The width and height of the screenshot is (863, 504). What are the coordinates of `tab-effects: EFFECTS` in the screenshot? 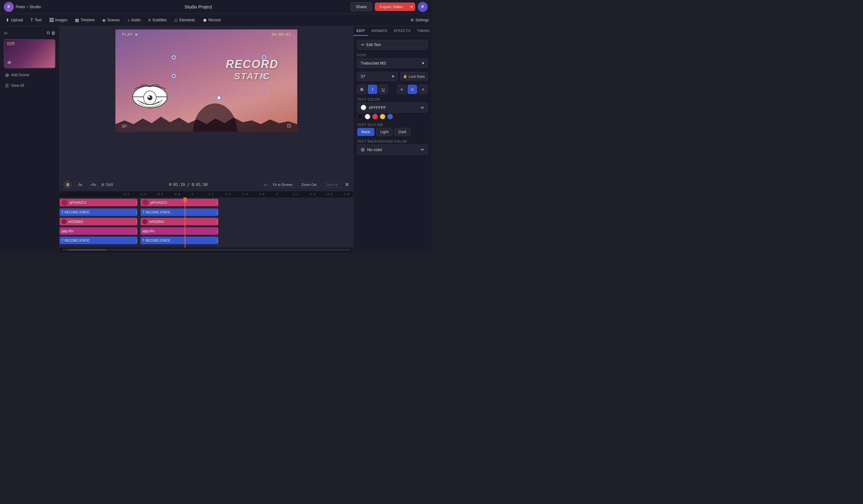 It's located at (402, 31).